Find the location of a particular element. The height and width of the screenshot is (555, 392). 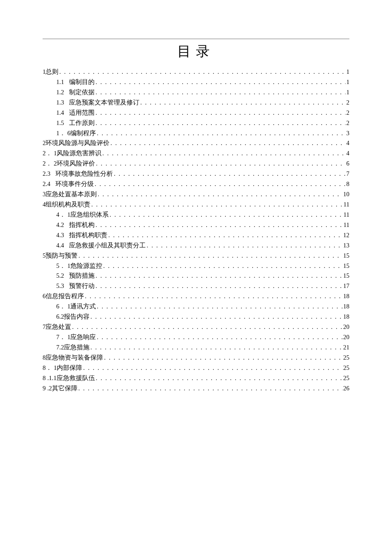

toc-entry: 4.3指挥机构职责 12 is located at coordinates (196, 235).